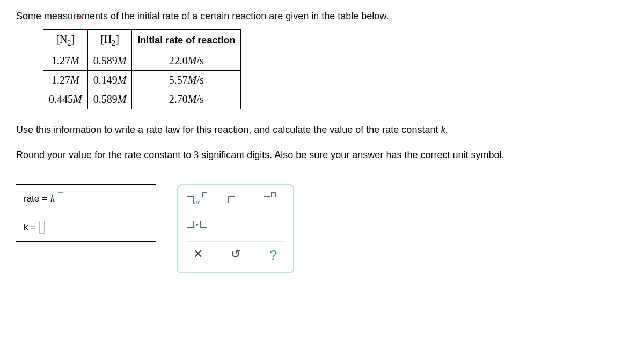 The image size is (644, 350). What do you see at coordinates (196, 200) in the screenshot?
I see `sci-notation-button: x10` at bounding box center [196, 200].